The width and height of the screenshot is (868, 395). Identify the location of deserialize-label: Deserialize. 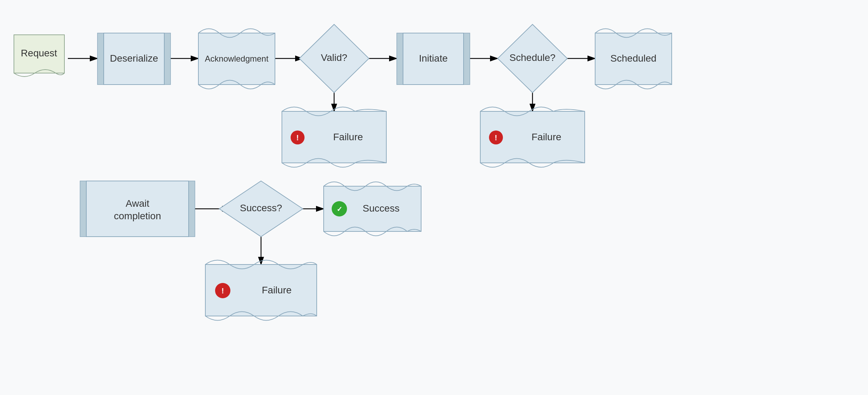
(134, 58).